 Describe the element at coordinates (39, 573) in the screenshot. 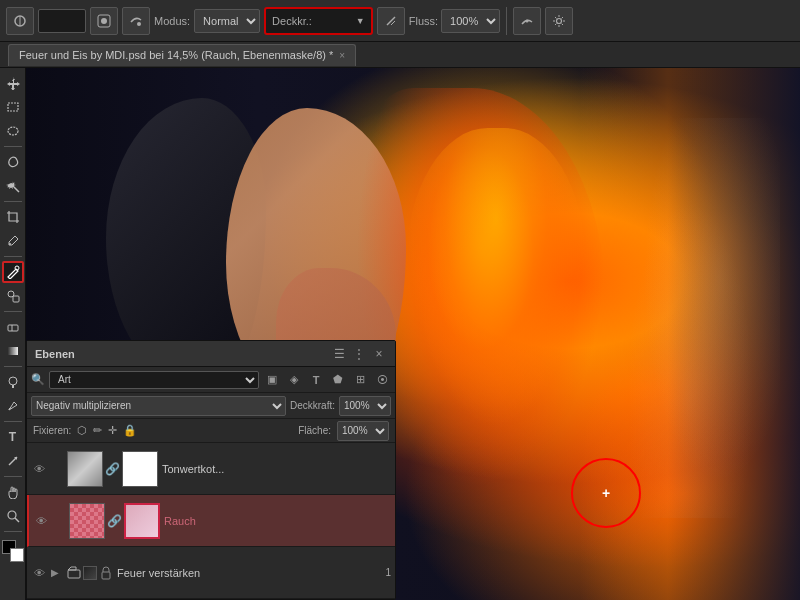

I see `layer-visibility-feuer: 👁` at that location.